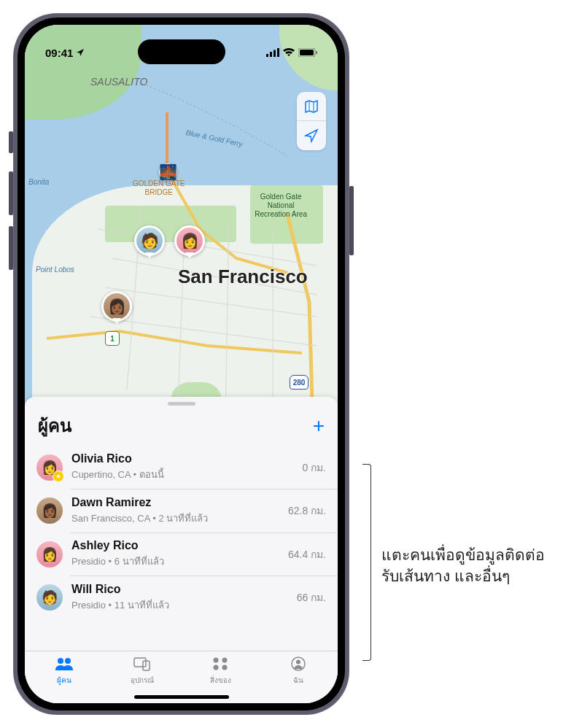  I want to click on tab-people: ผู้คน, so click(64, 671).